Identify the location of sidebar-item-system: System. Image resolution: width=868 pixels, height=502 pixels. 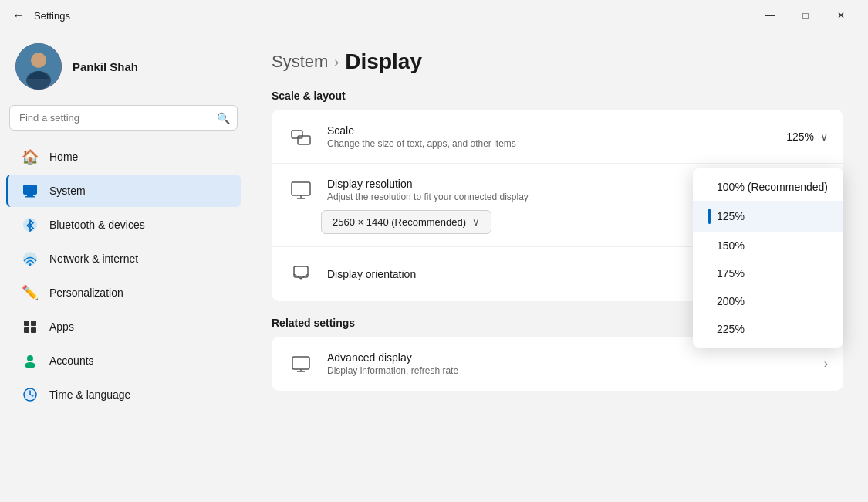
(123, 191).